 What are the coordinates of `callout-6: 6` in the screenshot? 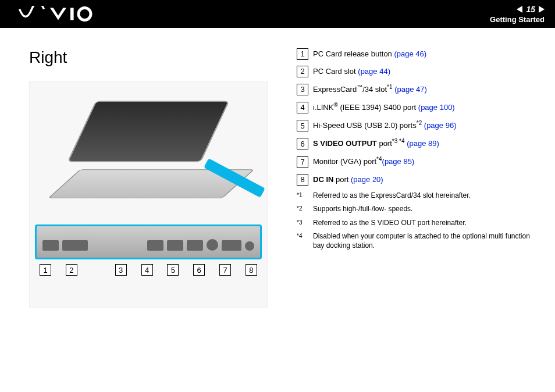 It's located at (199, 270).